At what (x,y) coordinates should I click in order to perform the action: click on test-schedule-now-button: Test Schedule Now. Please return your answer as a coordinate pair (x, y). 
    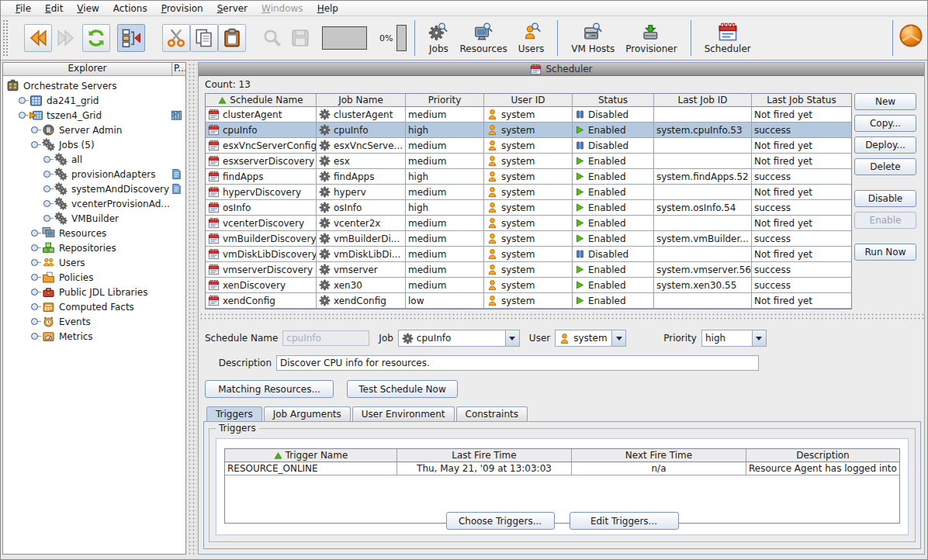
    Looking at the image, I should click on (402, 389).